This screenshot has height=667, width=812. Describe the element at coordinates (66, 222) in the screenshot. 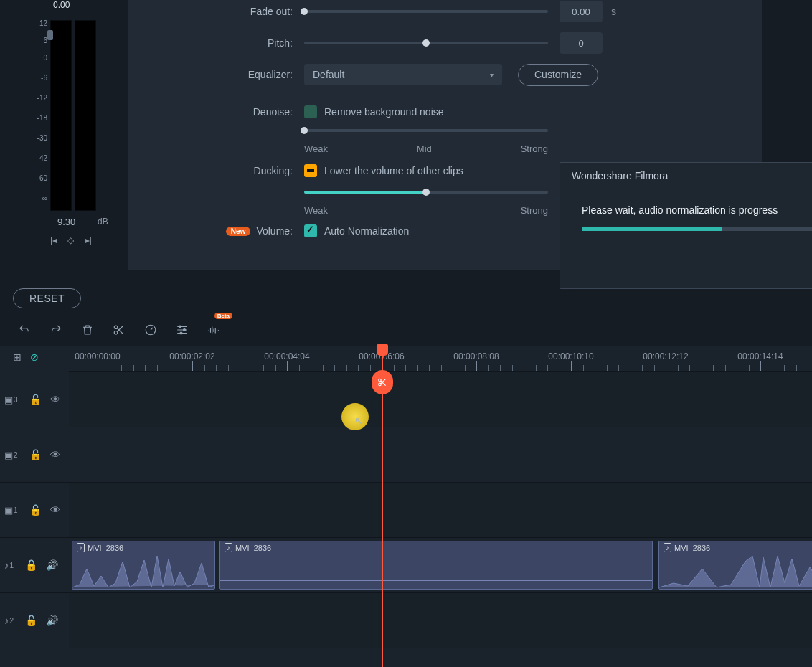

I see `meter-gain-value: 9.30` at that location.